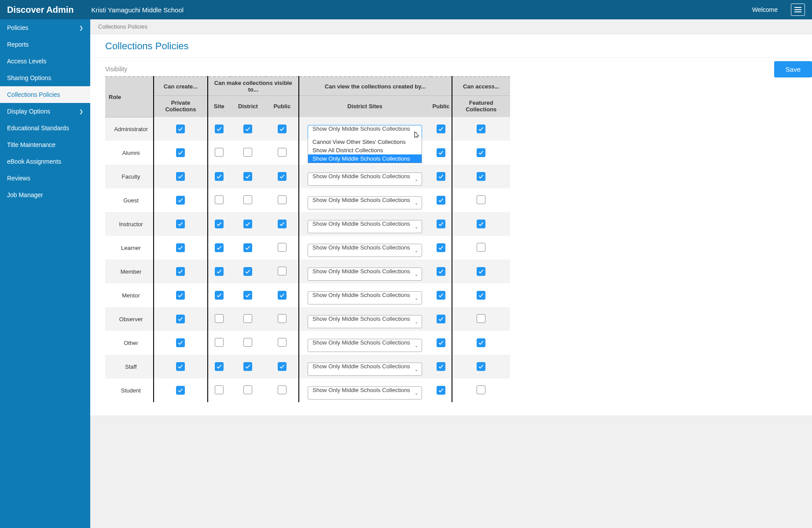  Describe the element at coordinates (793, 70) in the screenshot. I see `save-button: Save` at that location.